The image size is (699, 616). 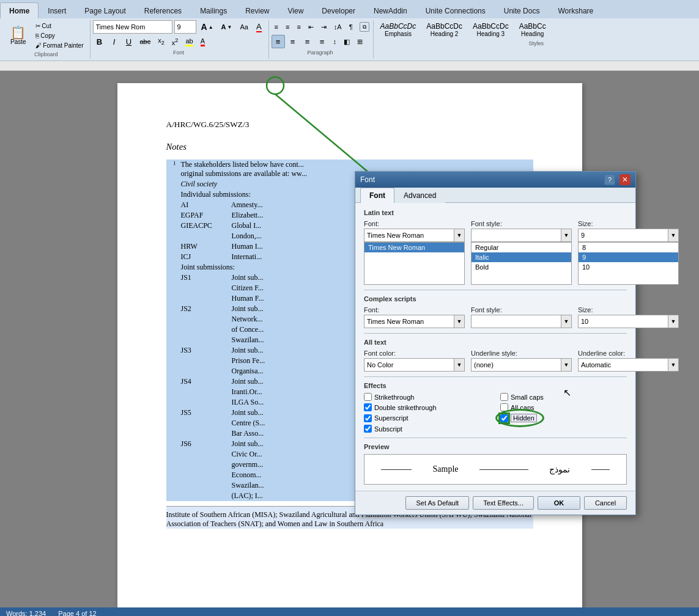 I want to click on cs-font-field, so click(x=409, y=321).